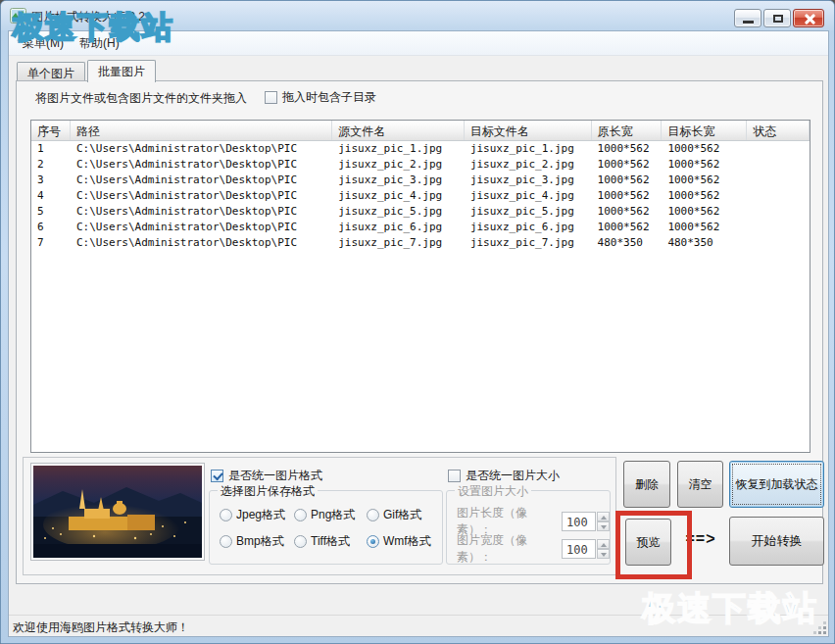  Describe the element at coordinates (493, 492) in the screenshot. I see `size-group-label: 设置图片大小` at that location.